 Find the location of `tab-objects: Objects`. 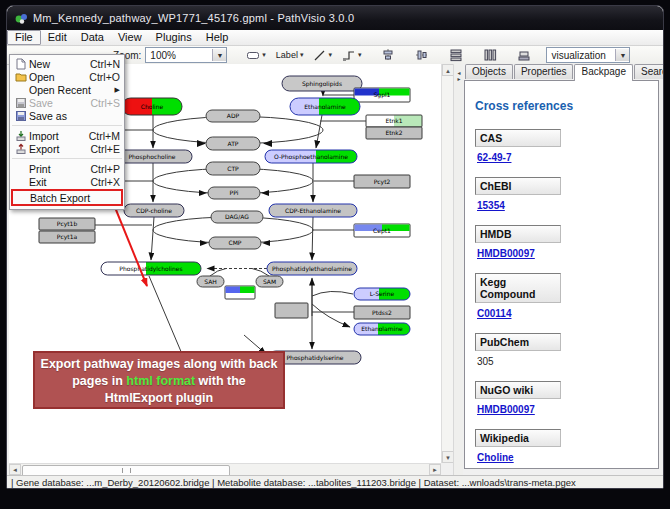

tab-objects: Objects is located at coordinates (489, 72).